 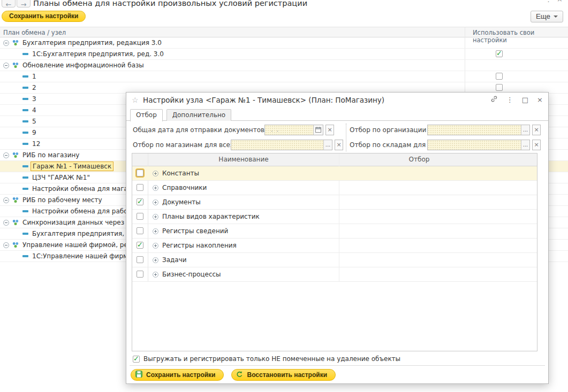 I want to click on footer-checkbox-label: Выгружать и регистрировать только НЕ пом…, so click(x=272, y=359).